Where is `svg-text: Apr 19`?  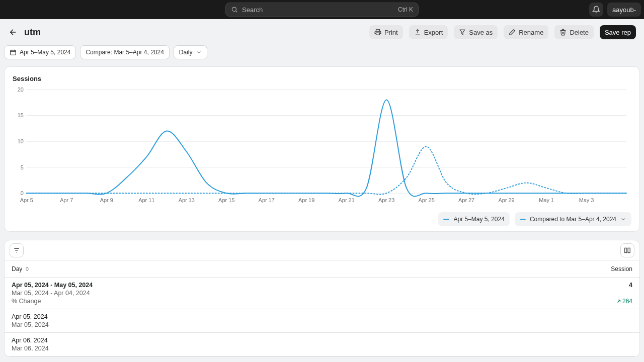
svg-text: Apr 19 is located at coordinates (306, 200).